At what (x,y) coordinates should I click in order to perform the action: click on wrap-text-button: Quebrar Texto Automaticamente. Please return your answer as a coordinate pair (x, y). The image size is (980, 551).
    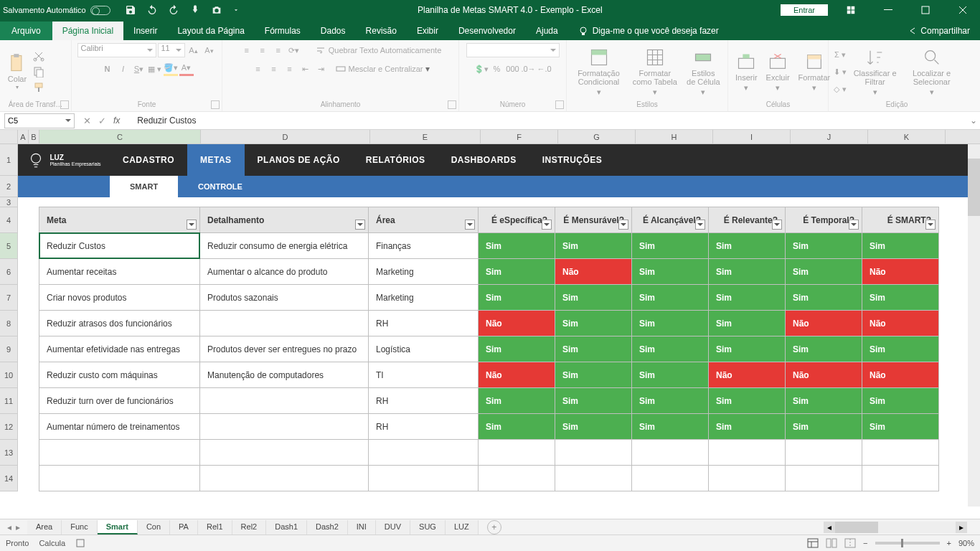
    Looking at the image, I should click on (379, 50).